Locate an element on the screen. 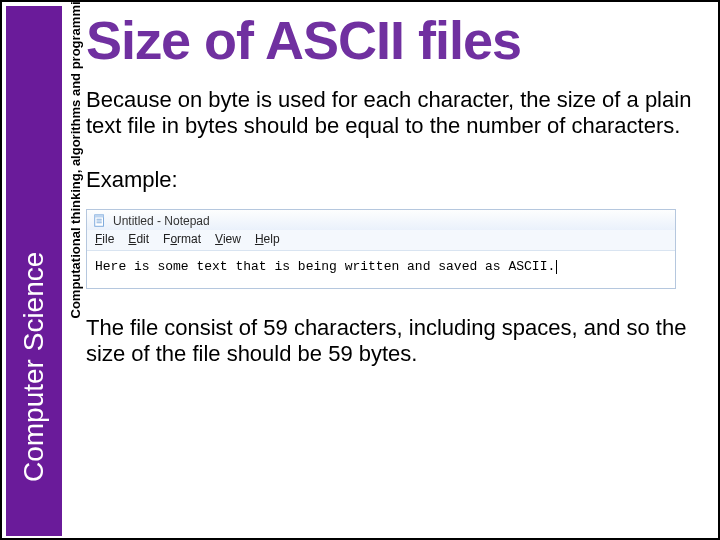 The image size is (720, 540). sidebar-main: Computer Science is located at coordinates (34, 271).